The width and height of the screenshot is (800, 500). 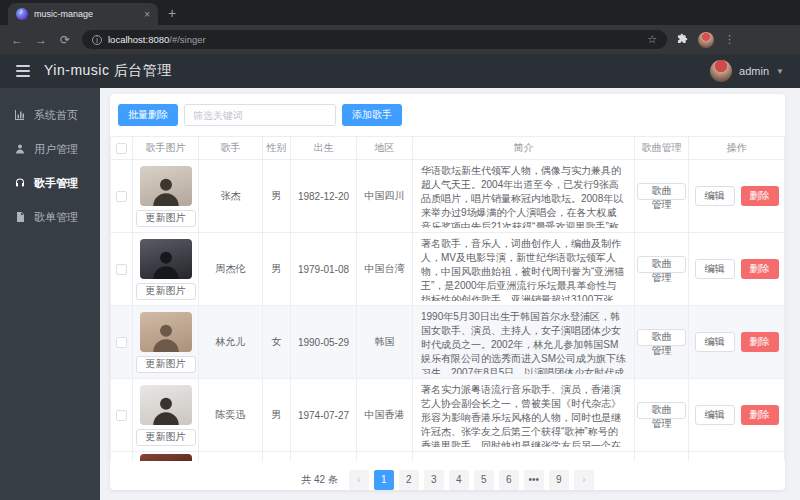 I want to click on browser-profile-avatar, so click(x=706, y=40).